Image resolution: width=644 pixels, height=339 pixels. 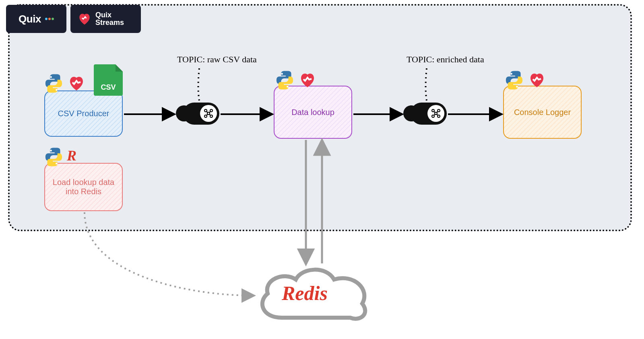 I want to click on quix-streams-text: Quix Streams, so click(x=109, y=19).